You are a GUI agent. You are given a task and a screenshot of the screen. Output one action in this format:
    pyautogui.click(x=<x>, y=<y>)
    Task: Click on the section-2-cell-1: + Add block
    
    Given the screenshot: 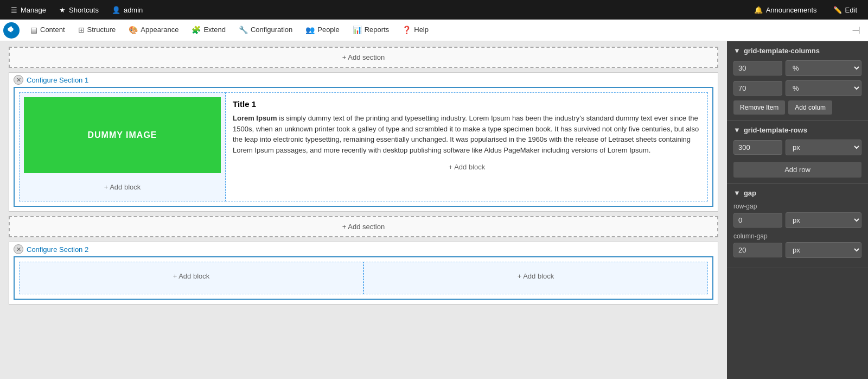 What is the action you would take?
    pyautogui.click(x=191, y=278)
    